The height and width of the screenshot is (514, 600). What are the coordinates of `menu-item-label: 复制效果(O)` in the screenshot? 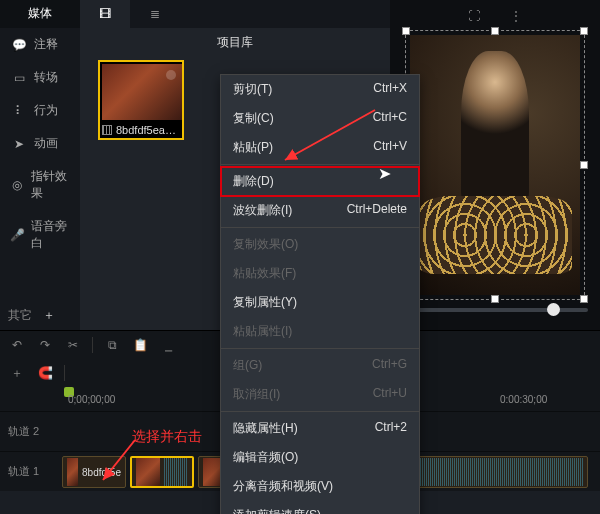 It's located at (266, 244).